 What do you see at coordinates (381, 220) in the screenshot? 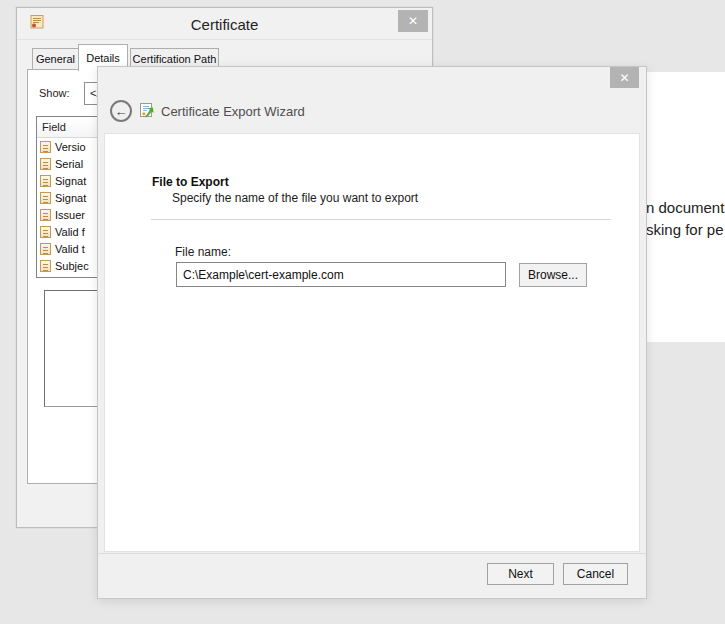
I see `header-separator` at bounding box center [381, 220].